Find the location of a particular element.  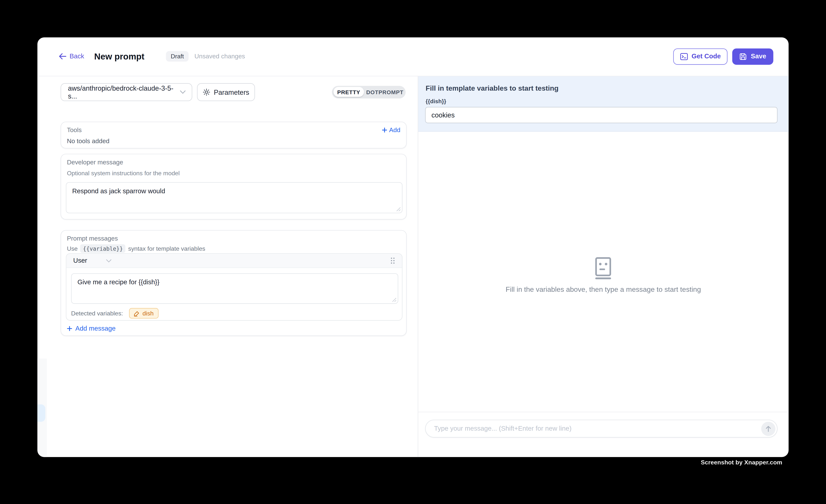

empty-state-text: Fill in the variables above, then type a… is located at coordinates (603, 290).